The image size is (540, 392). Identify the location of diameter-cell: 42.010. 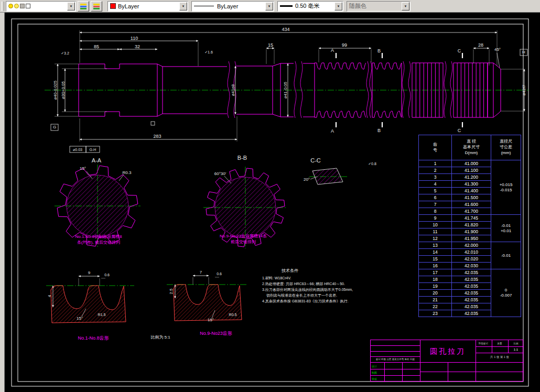
(472, 253).